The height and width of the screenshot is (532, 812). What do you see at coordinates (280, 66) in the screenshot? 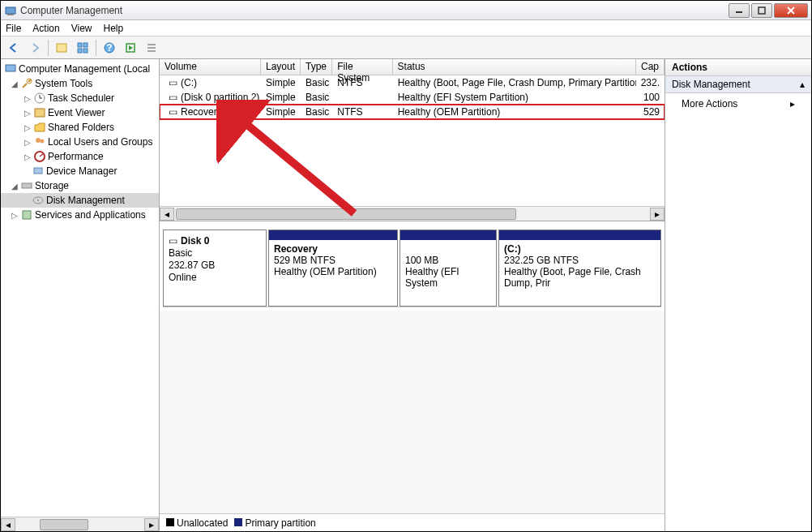
I see `col-layout: Layout` at bounding box center [280, 66].